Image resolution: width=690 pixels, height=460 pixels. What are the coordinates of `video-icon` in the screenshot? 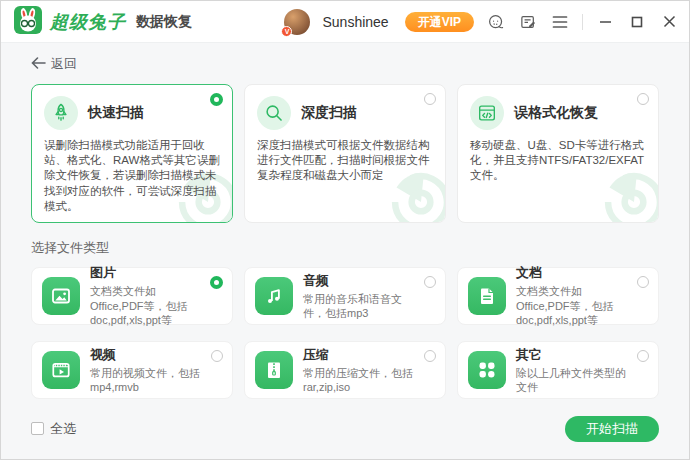 It's located at (61, 370).